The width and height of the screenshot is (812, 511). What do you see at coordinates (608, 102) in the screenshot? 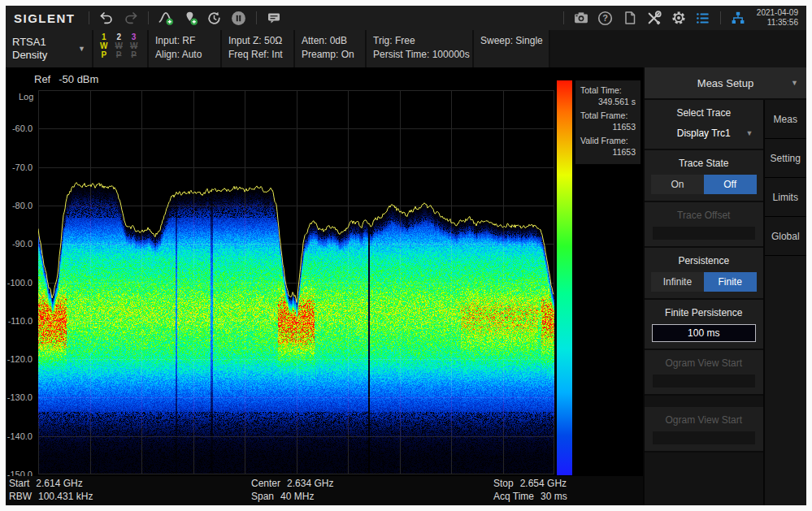
I see `total-time-value: 349.561 s` at bounding box center [608, 102].